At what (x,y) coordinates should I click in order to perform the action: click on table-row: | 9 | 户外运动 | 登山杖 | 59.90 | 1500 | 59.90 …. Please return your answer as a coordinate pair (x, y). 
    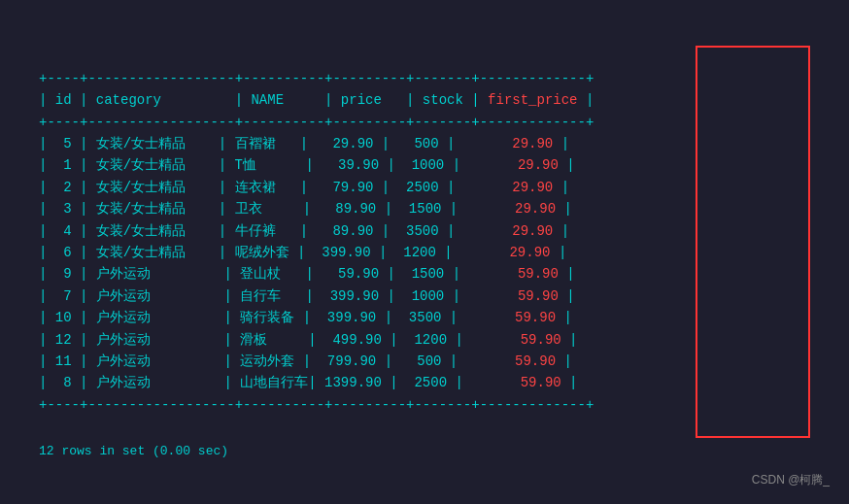
    Looking at the image, I should click on (307, 274).